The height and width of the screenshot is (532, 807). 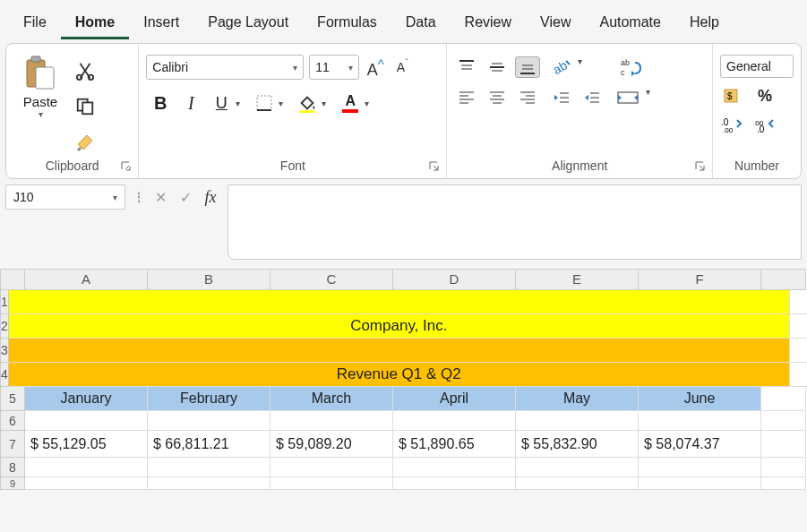 I want to click on cell-month: April, so click(x=455, y=399).